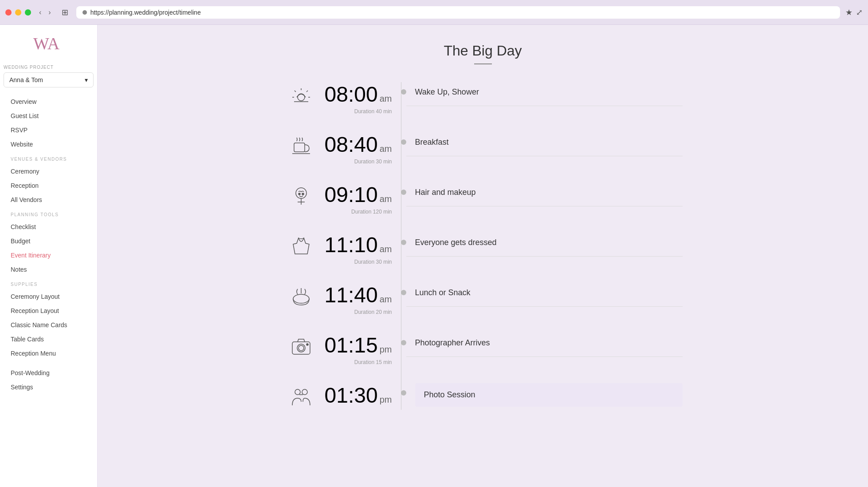 This screenshot has width=868, height=487. Describe the element at coordinates (49, 158) in the screenshot. I see `venues-vendors-section-label: VENUES & VENDORS` at that location.